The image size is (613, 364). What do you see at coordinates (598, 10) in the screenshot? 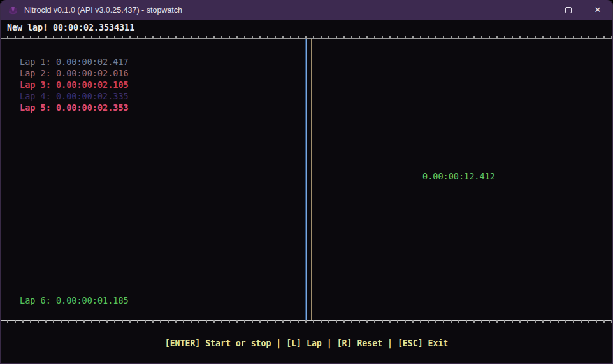
I see `close-button: ✕` at bounding box center [598, 10].